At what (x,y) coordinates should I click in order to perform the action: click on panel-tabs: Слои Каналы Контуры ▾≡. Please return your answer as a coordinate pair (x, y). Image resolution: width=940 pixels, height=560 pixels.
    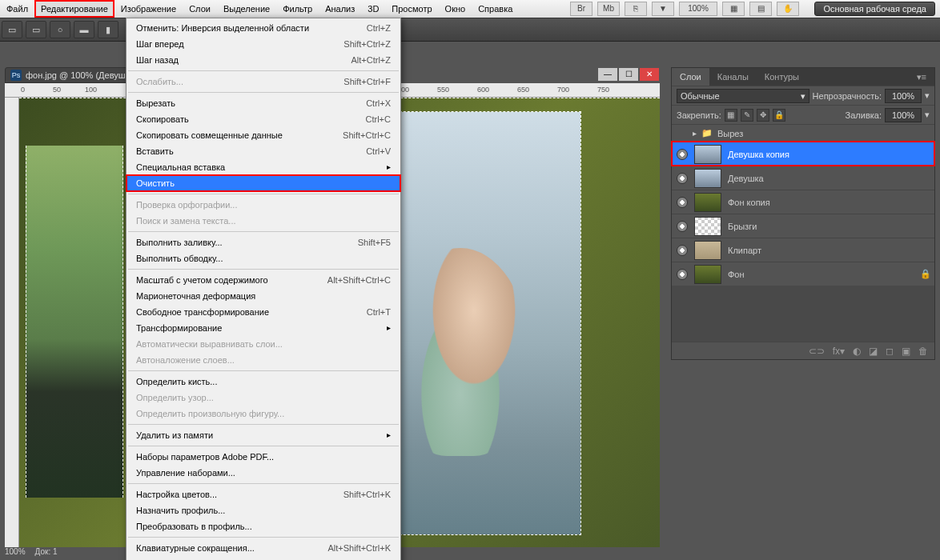
    Looking at the image, I should click on (803, 77).